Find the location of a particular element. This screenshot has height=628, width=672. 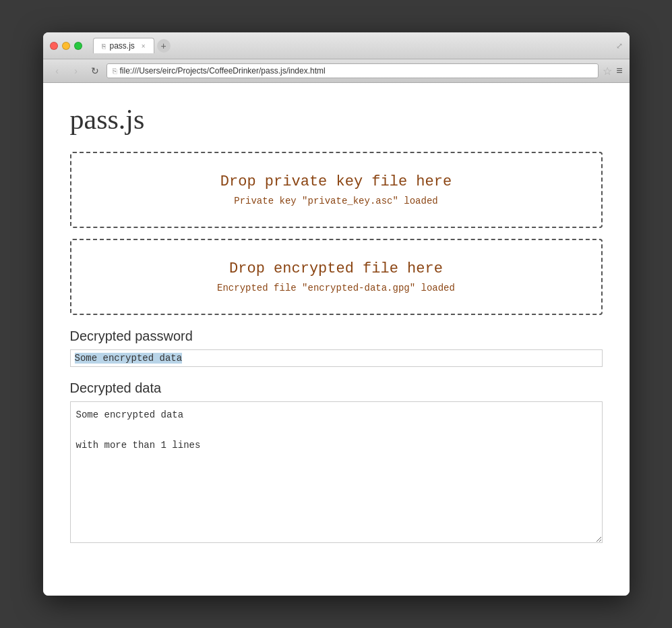

back-button: ‹ is located at coordinates (57, 71).